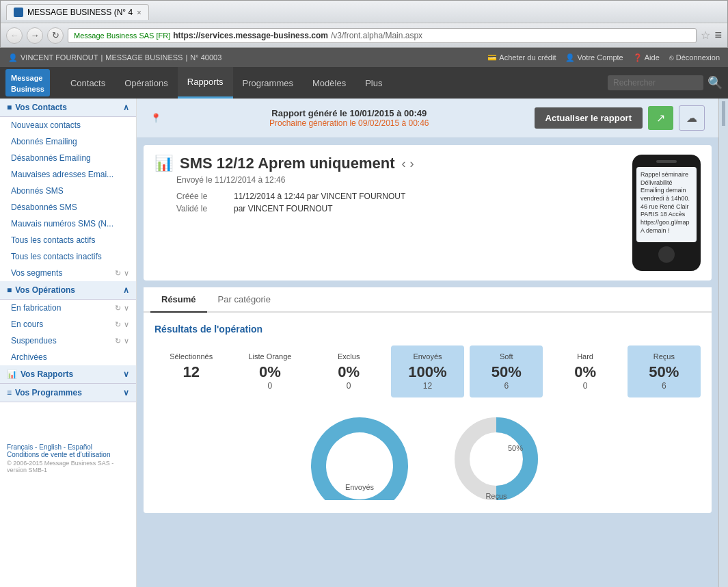  What do you see at coordinates (126, 274) in the screenshot?
I see `segments-chevron-icon: ∨` at bounding box center [126, 274].